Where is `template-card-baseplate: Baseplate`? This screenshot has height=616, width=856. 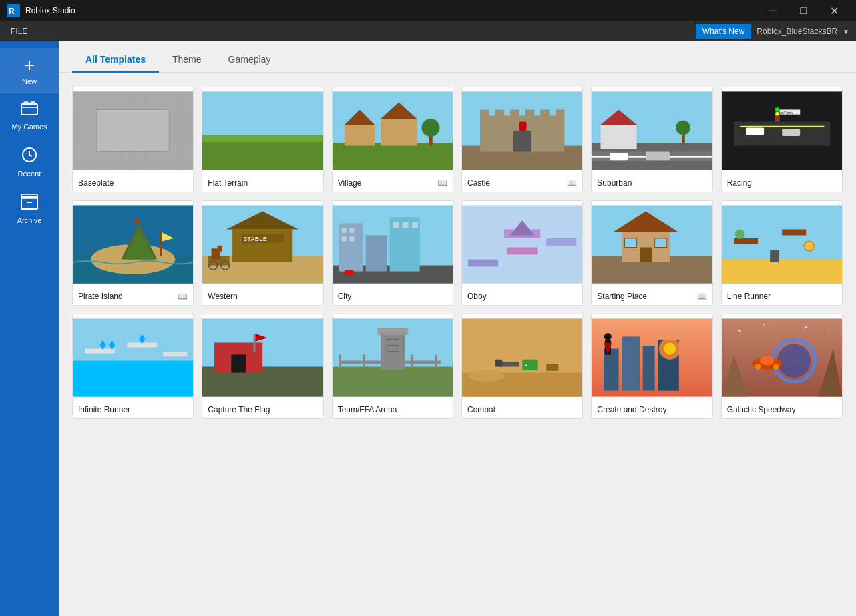
template-card-baseplate: Baseplate is located at coordinates (133, 139).